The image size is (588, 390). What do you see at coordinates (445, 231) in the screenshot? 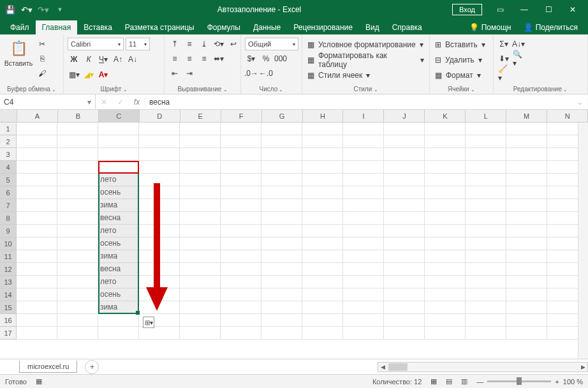
I see `cell-K9` at bounding box center [445, 231].